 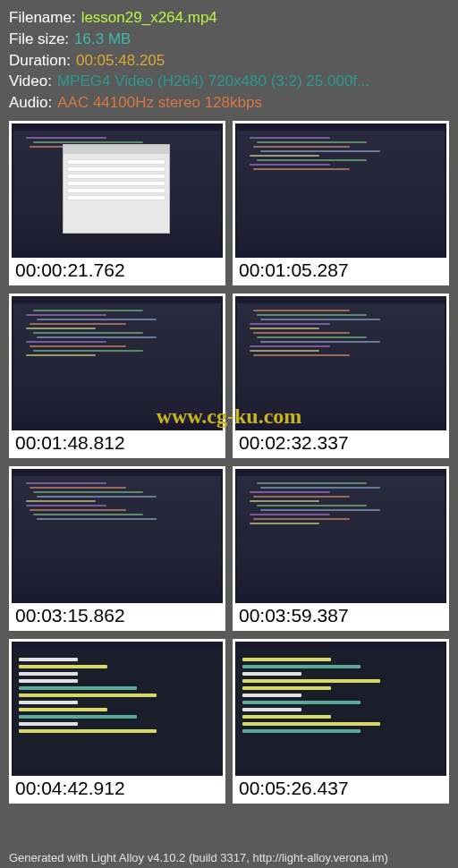 What do you see at coordinates (39, 39) in the screenshot?
I see `filesize-label: File size:` at bounding box center [39, 39].